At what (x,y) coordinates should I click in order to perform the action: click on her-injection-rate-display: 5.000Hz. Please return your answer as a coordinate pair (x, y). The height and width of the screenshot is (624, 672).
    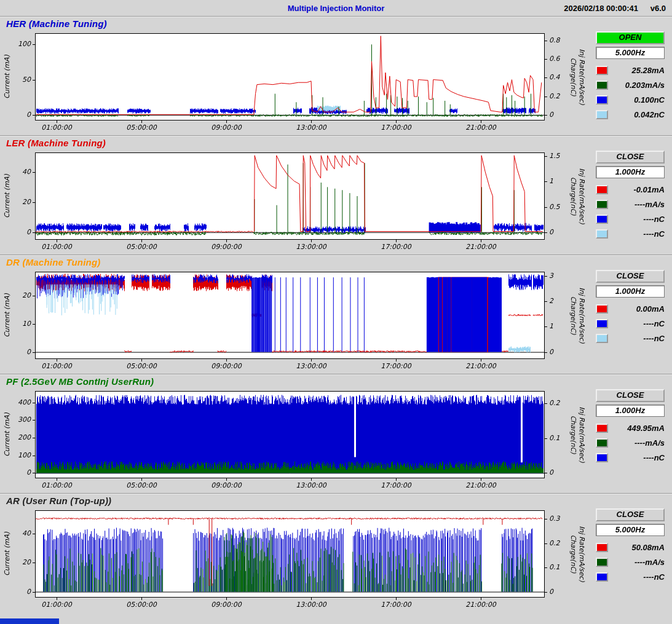
    Looking at the image, I should click on (630, 53).